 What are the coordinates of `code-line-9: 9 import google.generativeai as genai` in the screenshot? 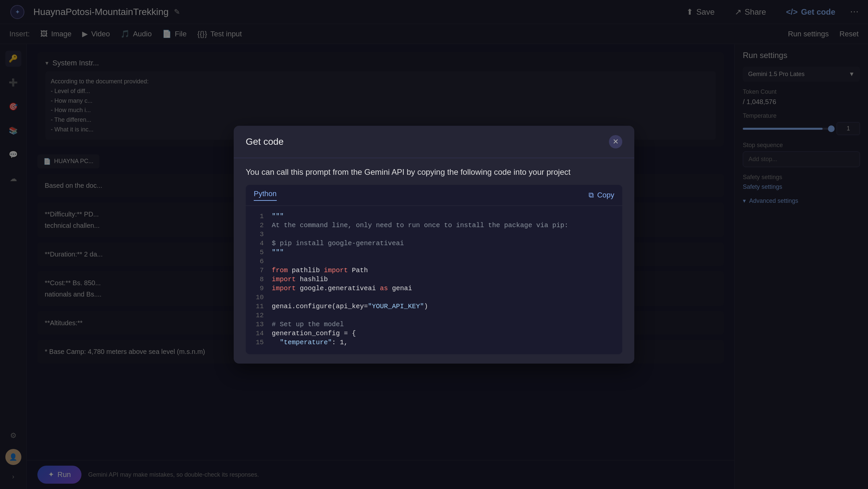 It's located at (434, 288).